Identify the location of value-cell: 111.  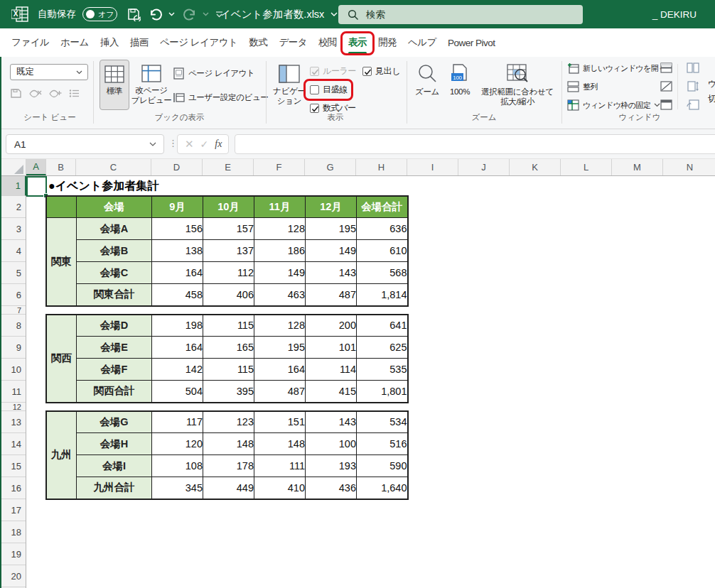
(280, 466).